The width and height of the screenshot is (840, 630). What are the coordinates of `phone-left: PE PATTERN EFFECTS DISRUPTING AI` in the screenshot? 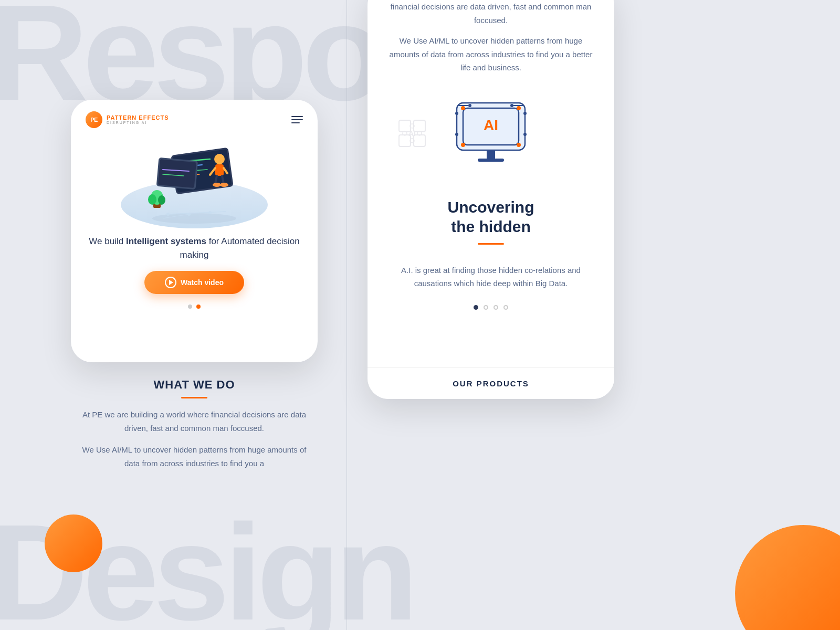 It's located at (194, 231).